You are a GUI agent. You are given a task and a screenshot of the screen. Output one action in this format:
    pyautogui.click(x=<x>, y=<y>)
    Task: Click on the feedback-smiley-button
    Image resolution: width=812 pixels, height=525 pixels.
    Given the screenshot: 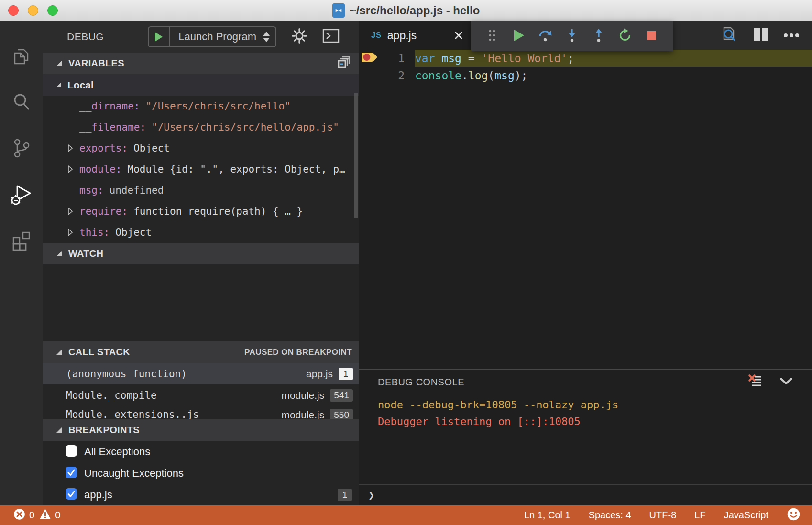 What is the action you would take?
    pyautogui.click(x=794, y=515)
    